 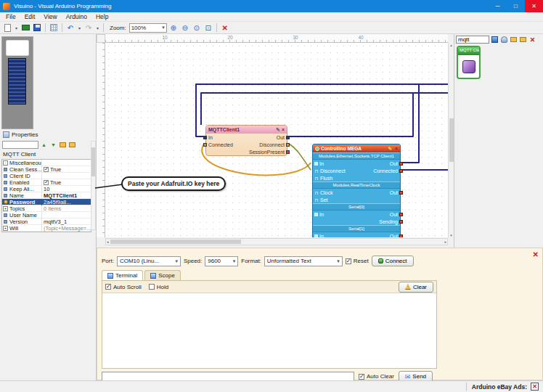 I want to click on redo-dropdown-icon, so click(x=97, y=28).